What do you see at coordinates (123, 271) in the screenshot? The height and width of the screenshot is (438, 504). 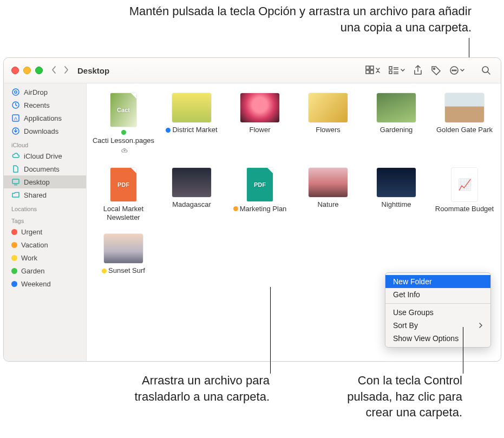 I see `file-label: Sunset Surf` at bounding box center [123, 271].